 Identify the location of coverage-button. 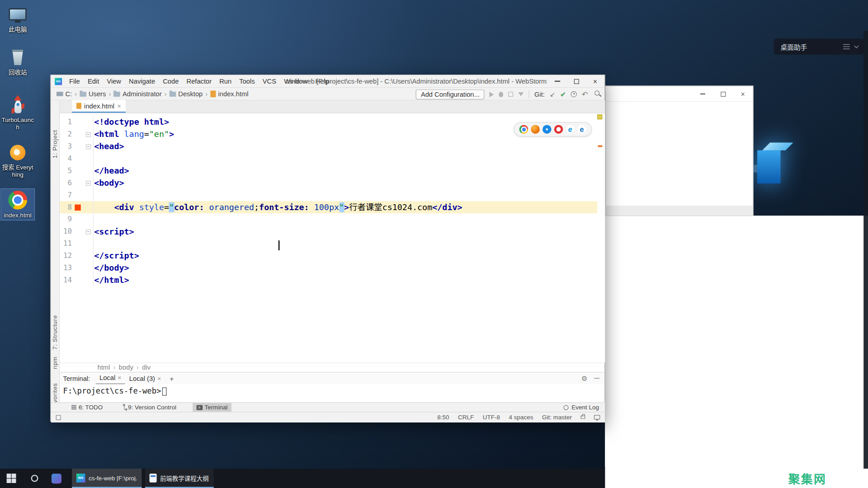
(511, 94).